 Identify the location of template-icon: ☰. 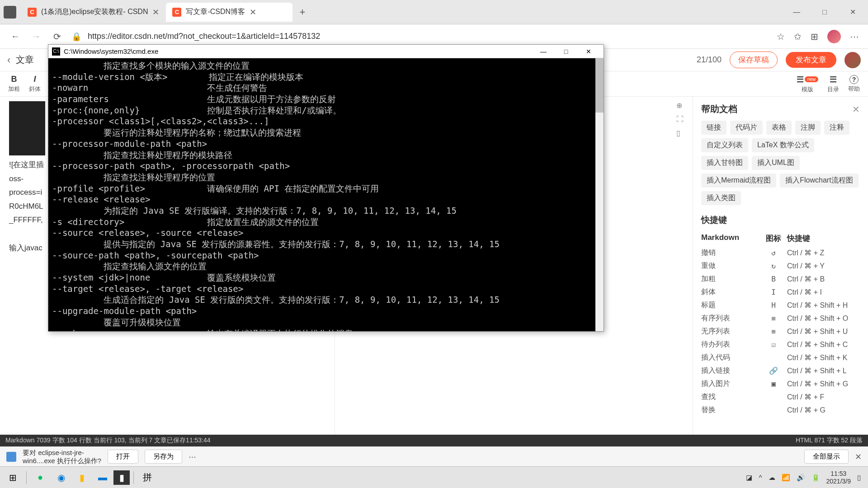
(800, 80).